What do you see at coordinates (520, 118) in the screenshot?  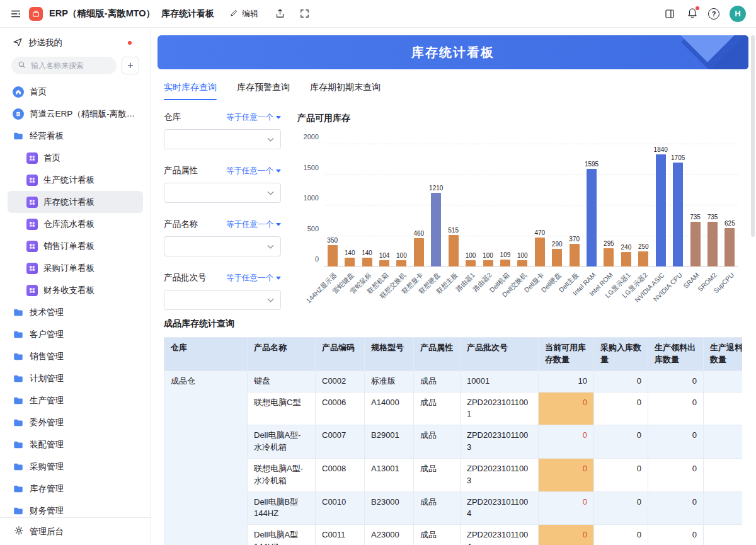 I see `chart-title: 产品可用库存` at bounding box center [520, 118].